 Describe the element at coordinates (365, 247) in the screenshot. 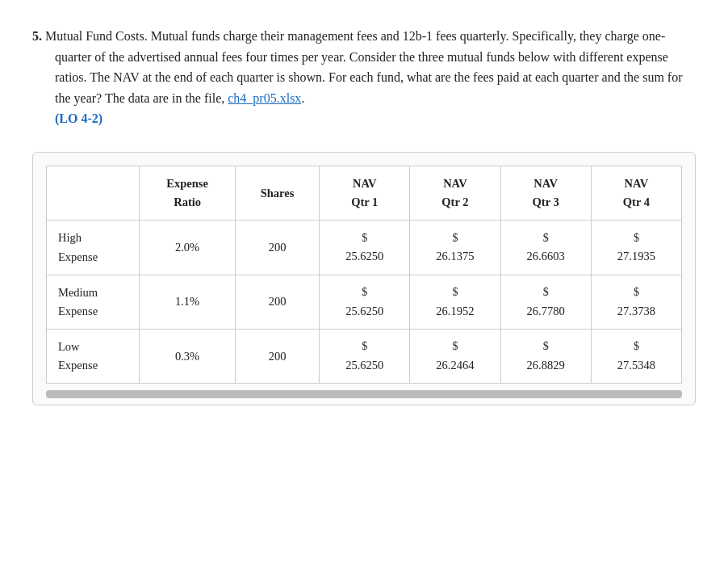

I see `nav-q1-0: $ 25.6250` at that location.